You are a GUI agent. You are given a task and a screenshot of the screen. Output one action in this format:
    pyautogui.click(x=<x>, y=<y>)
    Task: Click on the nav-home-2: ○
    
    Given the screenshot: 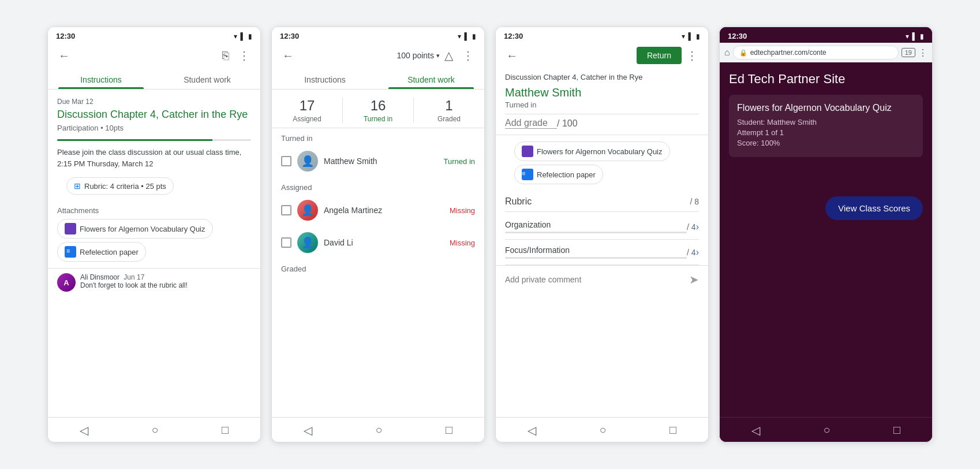 What is the action you would take?
    pyautogui.click(x=379, y=430)
    